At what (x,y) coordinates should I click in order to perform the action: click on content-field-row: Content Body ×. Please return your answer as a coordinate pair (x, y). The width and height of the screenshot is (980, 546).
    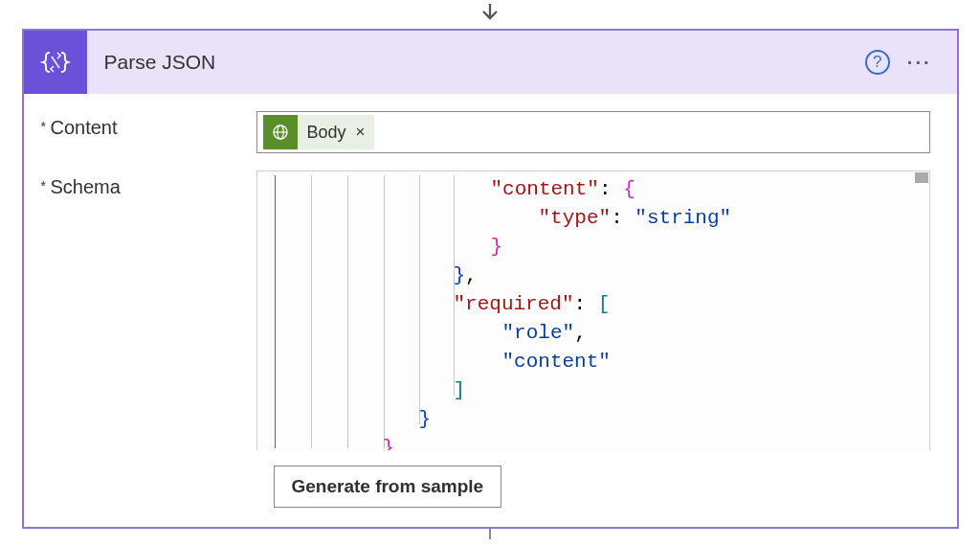
    Looking at the image, I should click on (486, 132).